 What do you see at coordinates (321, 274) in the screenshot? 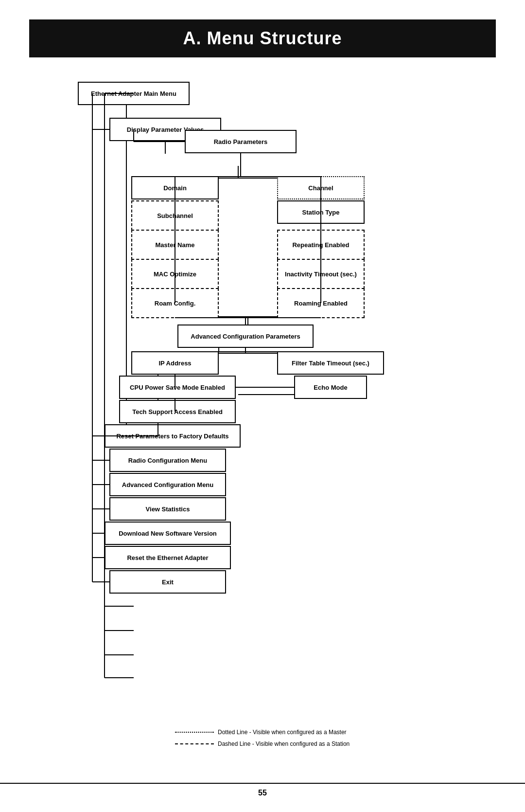
I see `box-inactivity-timeout: Inactivity Timeout (sec.)` at bounding box center [321, 274].